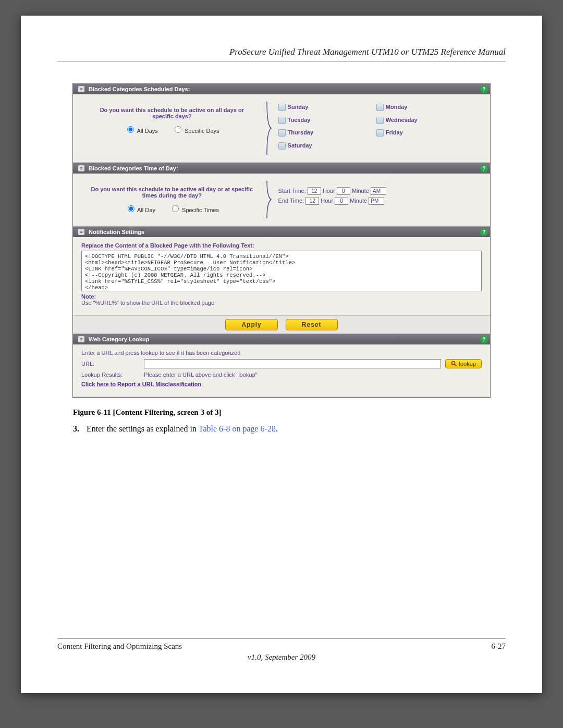 This screenshot has height=728, width=563. What do you see at coordinates (119, 339) in the screenshot?
I see `panel-title-text: Web Category Lookup` at bounding box center [119, 339].